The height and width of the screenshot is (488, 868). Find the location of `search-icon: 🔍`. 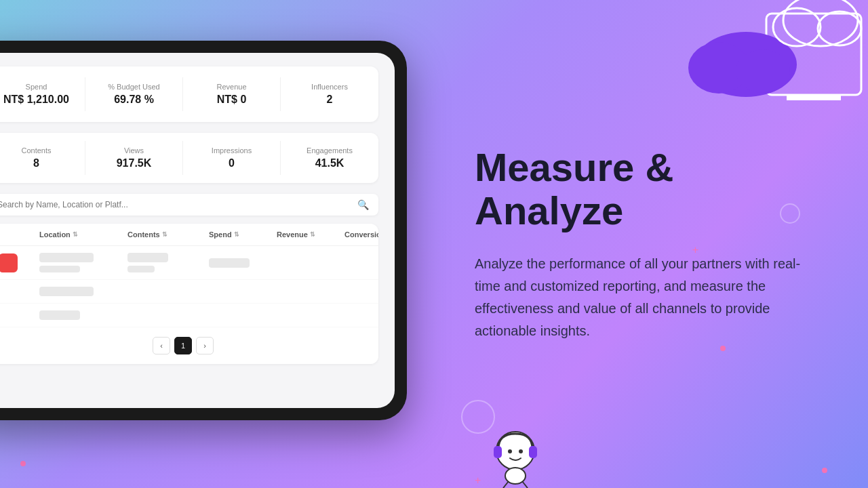

search-icon: 🔍 is located at coordinates (363, 205).